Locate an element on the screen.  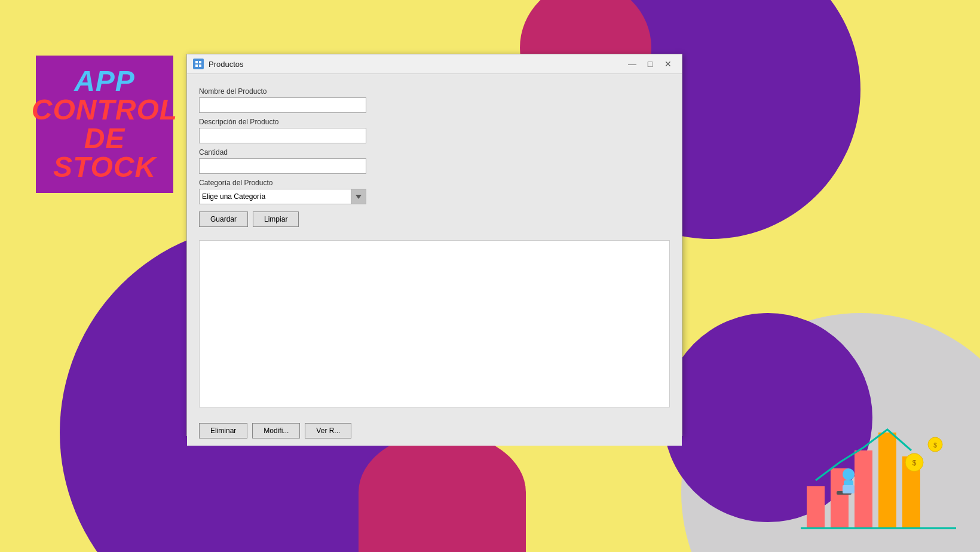
logo-line-app: APP is located at coordinates (105, 81).